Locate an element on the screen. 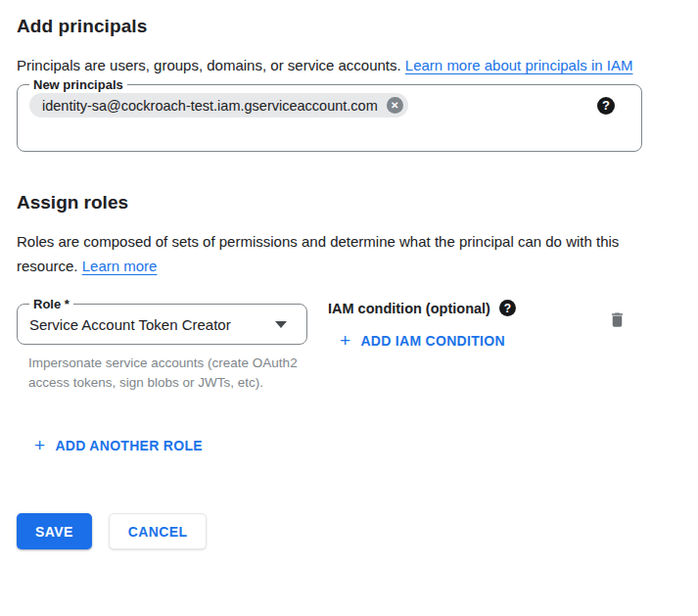  principals-help-icon: ? is located at coordinates (606, 106).